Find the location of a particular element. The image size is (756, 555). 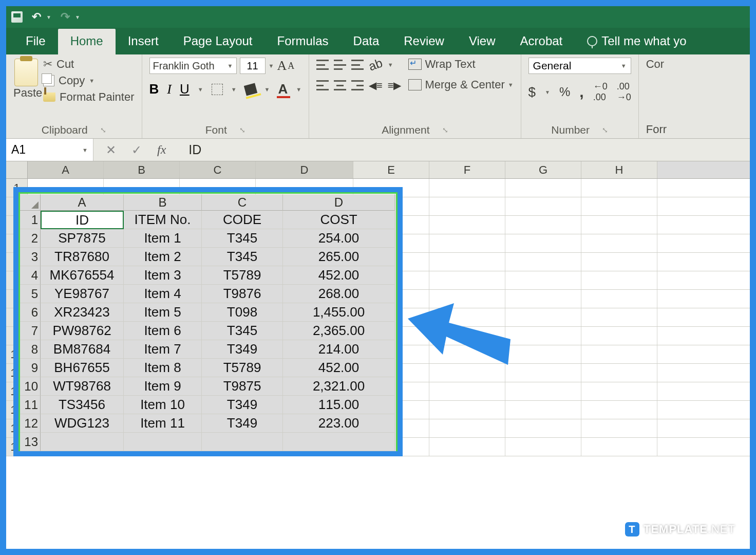

col-header: A is located at coordinates (66, 170).